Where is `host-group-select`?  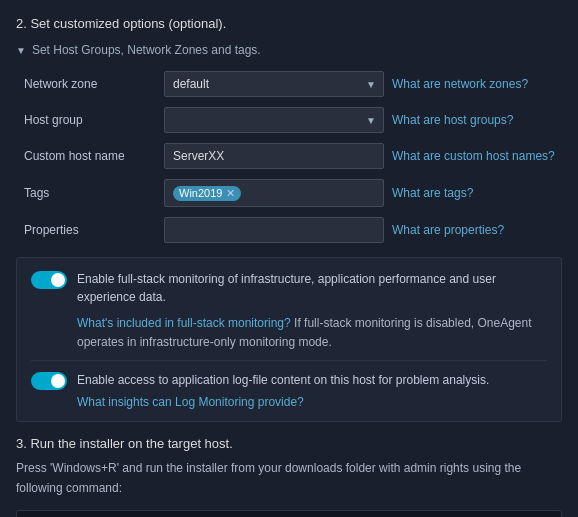 host-group-select is located at coordinates (274, 120).